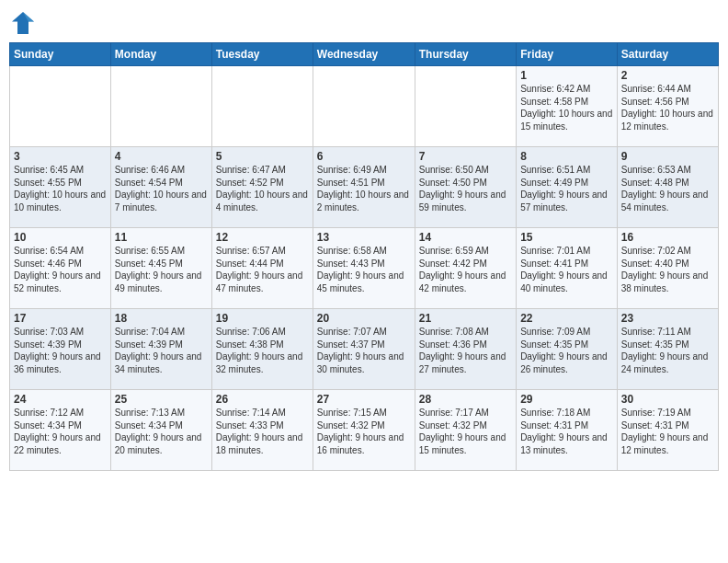 Image resolution: width=728 pixels, height=563 pixels. Describe the element at coordinates (61, 237) in the screenshot. I see `day-number: 10` at that location.